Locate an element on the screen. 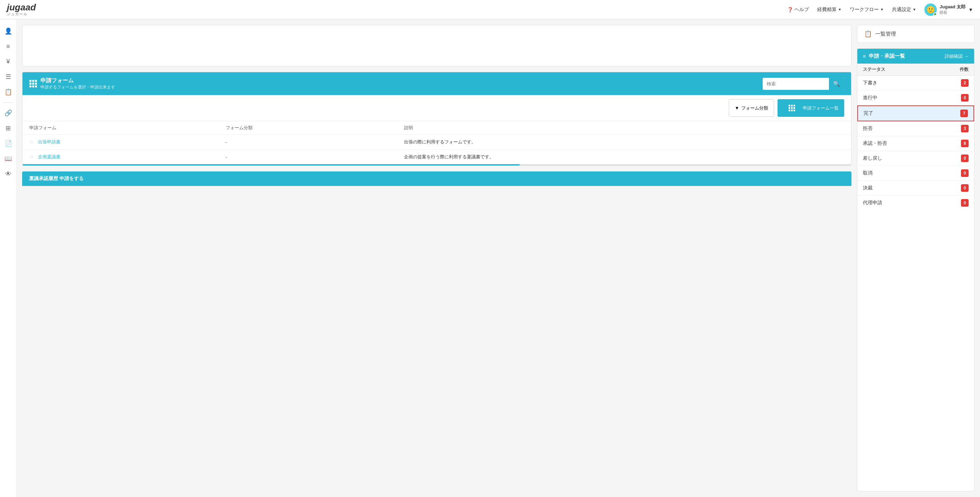 Image resolution: width=980 pixels, height=497 pixels. approval-row-item: 取消 0 is located at coordinates (916, 174).